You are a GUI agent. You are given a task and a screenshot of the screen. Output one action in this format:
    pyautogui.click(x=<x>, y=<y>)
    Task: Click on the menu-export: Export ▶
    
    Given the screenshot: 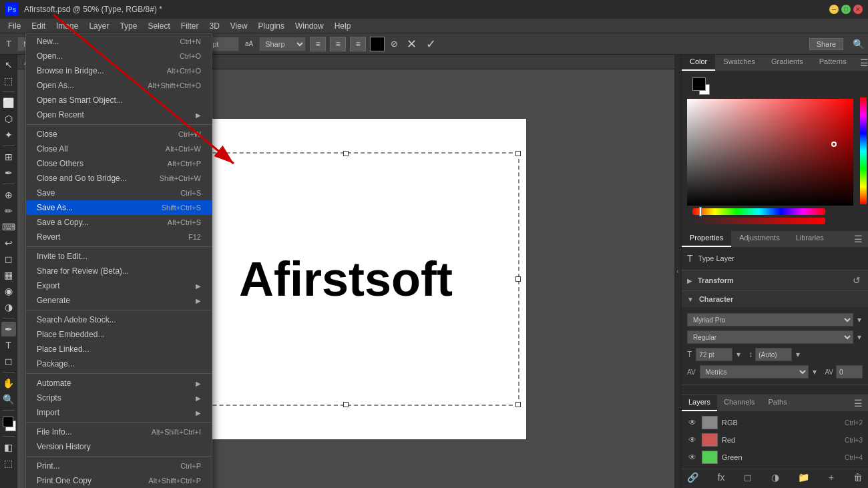 What is the action you would take?
    pyautogui.click(x=119, y=286)
    